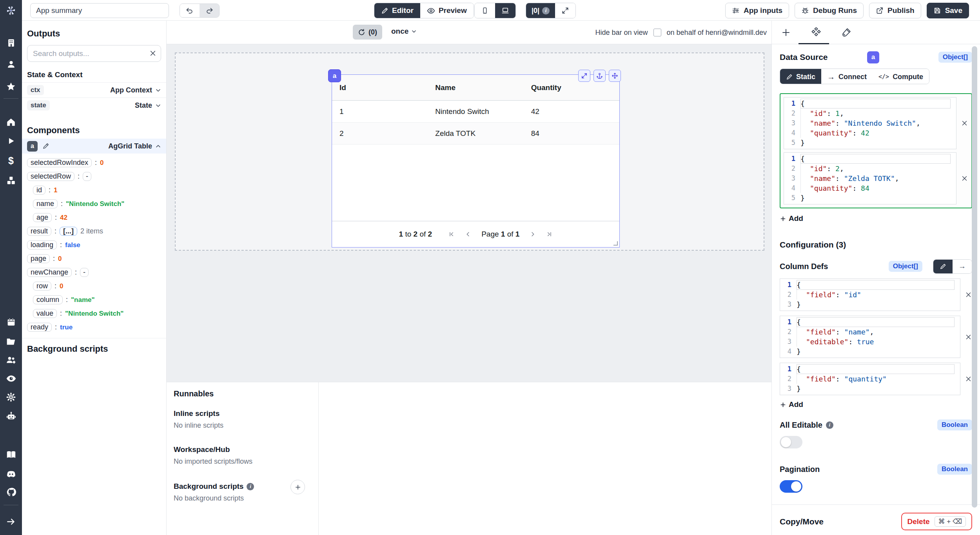 The height and width of the screenshot is (535, 980). I want to click on json-editor: 1{ 2"id": 1, 3"name": "Nintendo Switch",…, so click(870, 123).